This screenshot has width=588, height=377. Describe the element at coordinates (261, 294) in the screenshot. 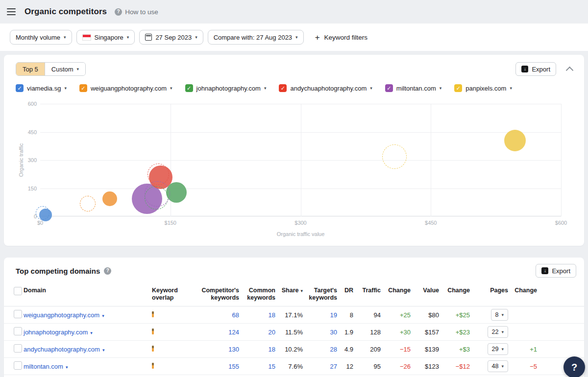

I see `column-header-common_keywords: Common keywords` at that location.